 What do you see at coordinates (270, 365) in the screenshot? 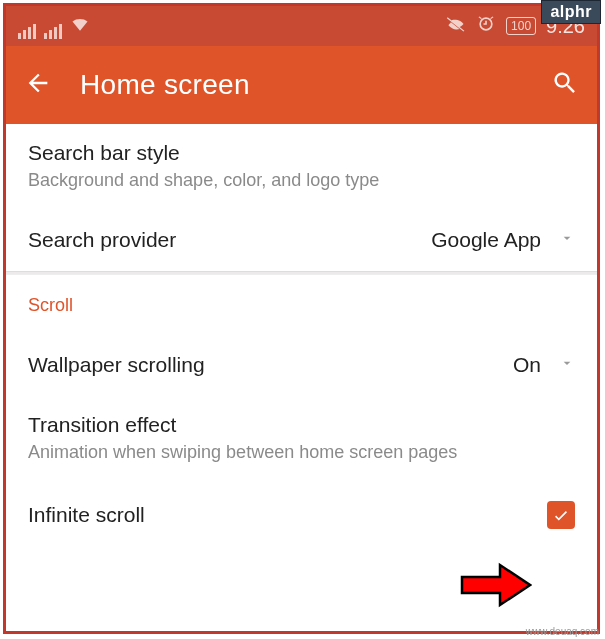
I see `row-title: Wallpaper scrolling` at bounding box center [270, 365].